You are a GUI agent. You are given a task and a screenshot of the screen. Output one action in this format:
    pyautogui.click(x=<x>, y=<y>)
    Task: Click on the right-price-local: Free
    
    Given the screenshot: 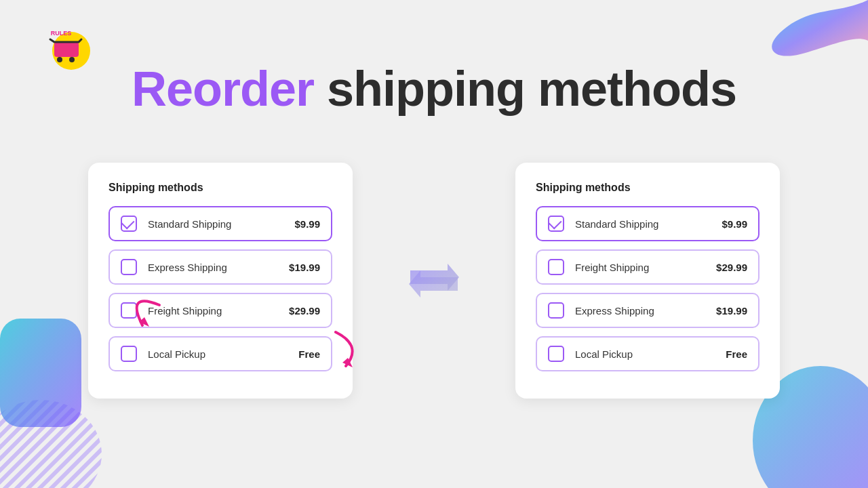 What is the action you would take?
    pyautogui.click(x=736, y=354)
    